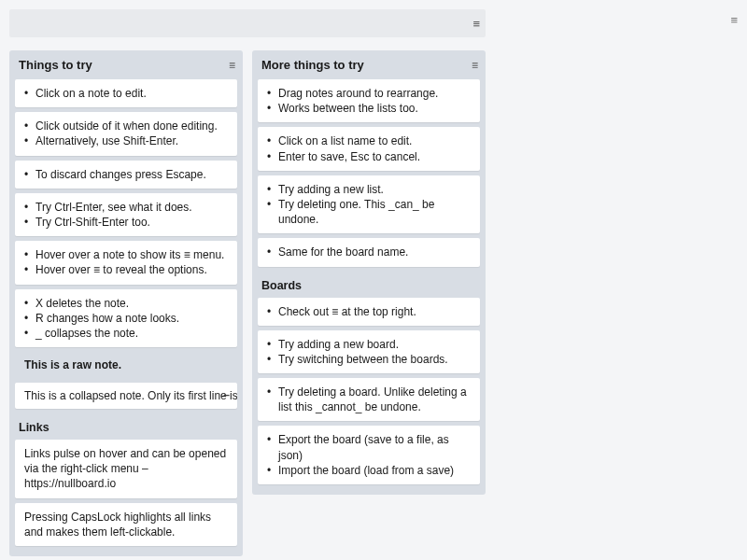 This screenshot has width=747, height=560. Describe the element at coordinates (126, 365) in the screenshot. I see `note-raw: This is a raw note.` at that location.